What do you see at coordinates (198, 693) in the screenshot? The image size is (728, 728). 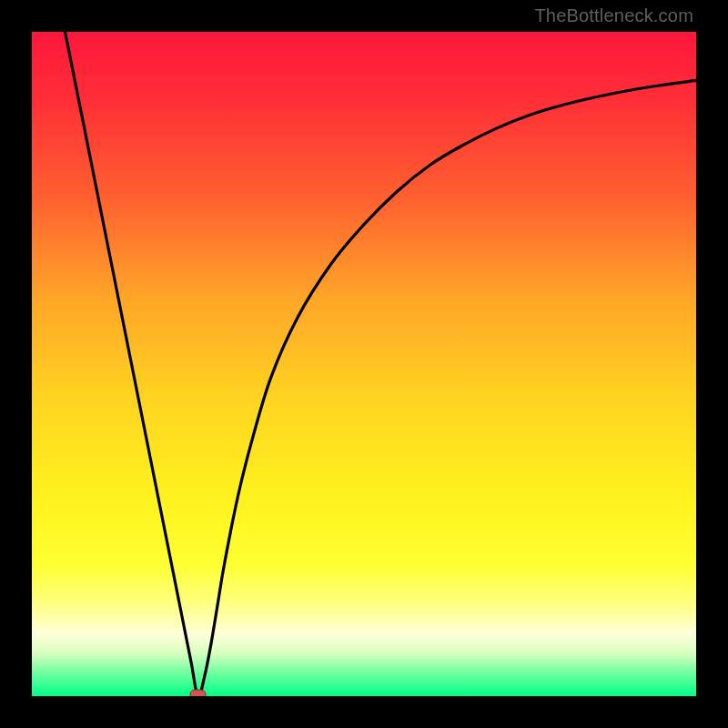 I see `minimum-marker` at bounding box center [198, 693].